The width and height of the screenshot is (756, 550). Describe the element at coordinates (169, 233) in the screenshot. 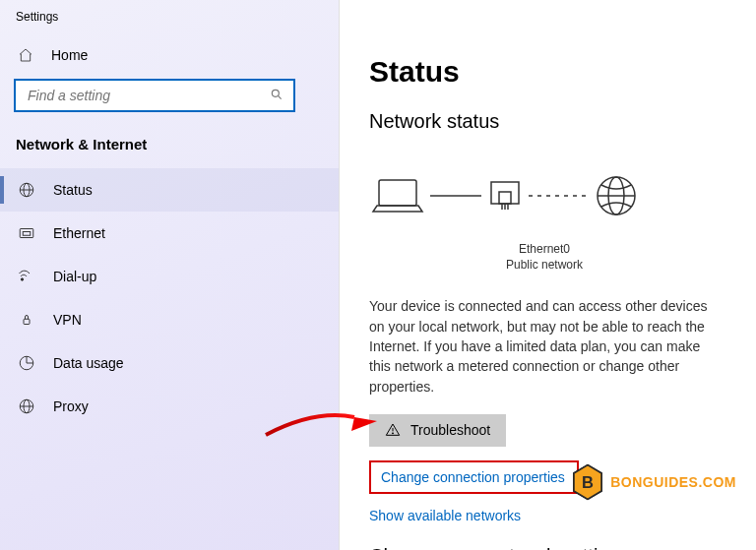

I see `sidebar-item-ethernet: Ethernet` at that location.